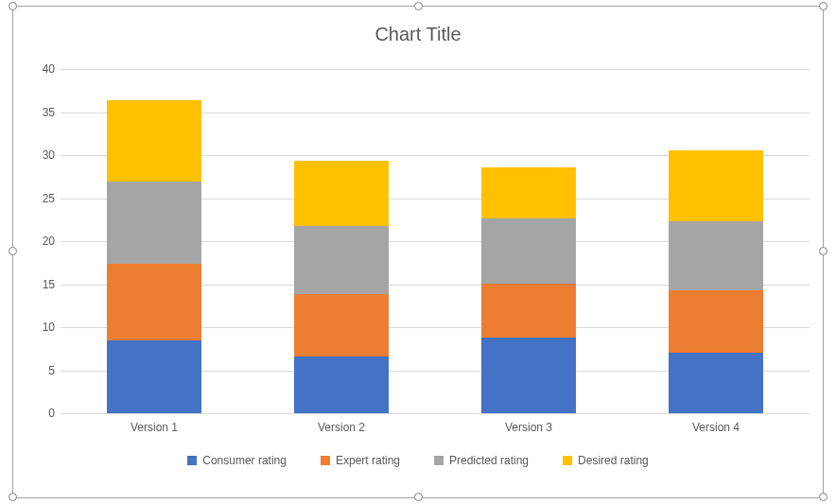  Describe the element at coordinates (341, 427) in the screenshot. I see `x-axis-category-label: Version 2` at that location.